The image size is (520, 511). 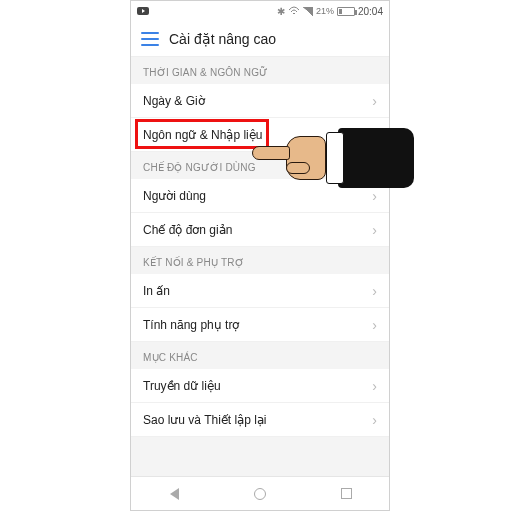 What do you see at coordinates (346, 494) in the screenshot?
I see `square-recents-icon` at bounding box center [346, 494].